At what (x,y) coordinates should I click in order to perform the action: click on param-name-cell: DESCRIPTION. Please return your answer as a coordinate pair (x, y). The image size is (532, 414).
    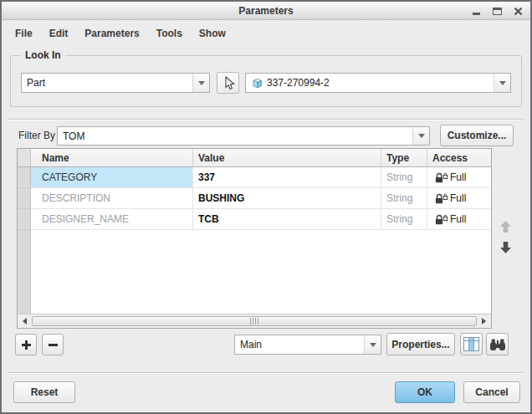
    Looking at the image, I should click on (112, 199).